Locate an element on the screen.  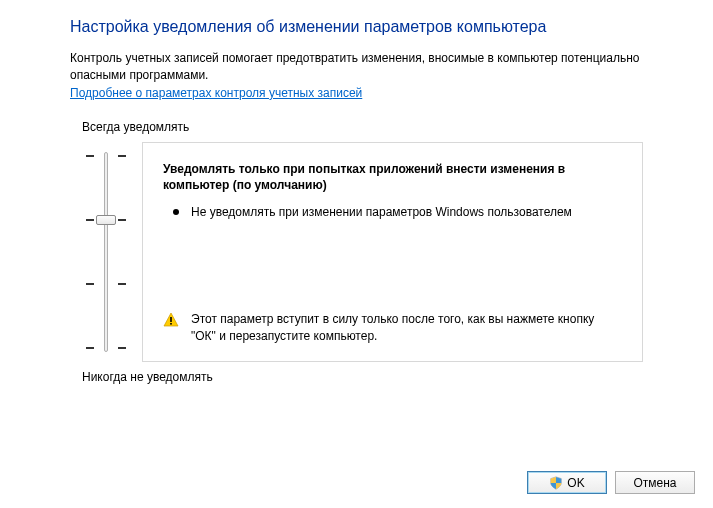
slider-label-top: Всегда уведомлять is located at coordinates (362, 127).